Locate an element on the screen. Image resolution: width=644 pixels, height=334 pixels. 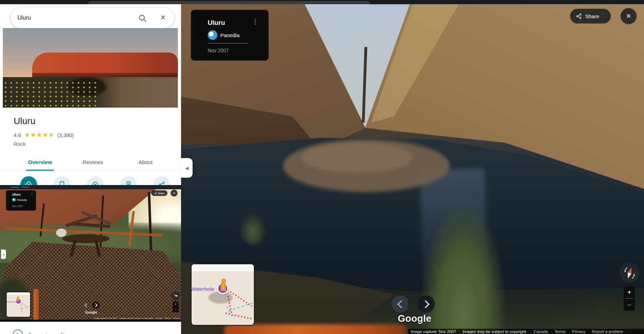
browser-top-strip is located at coordinates (322, 2).